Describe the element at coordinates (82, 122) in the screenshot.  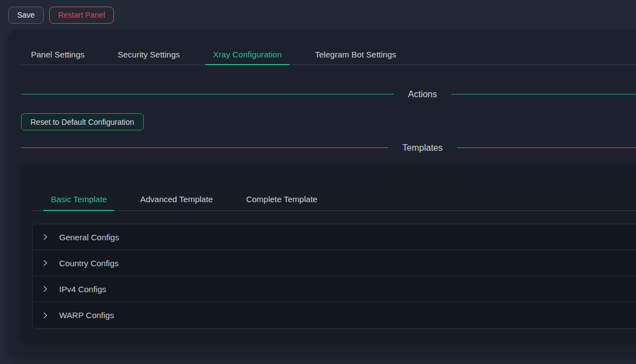
I see `reset-to-default-button: Reset to Default Configuration` at that location.